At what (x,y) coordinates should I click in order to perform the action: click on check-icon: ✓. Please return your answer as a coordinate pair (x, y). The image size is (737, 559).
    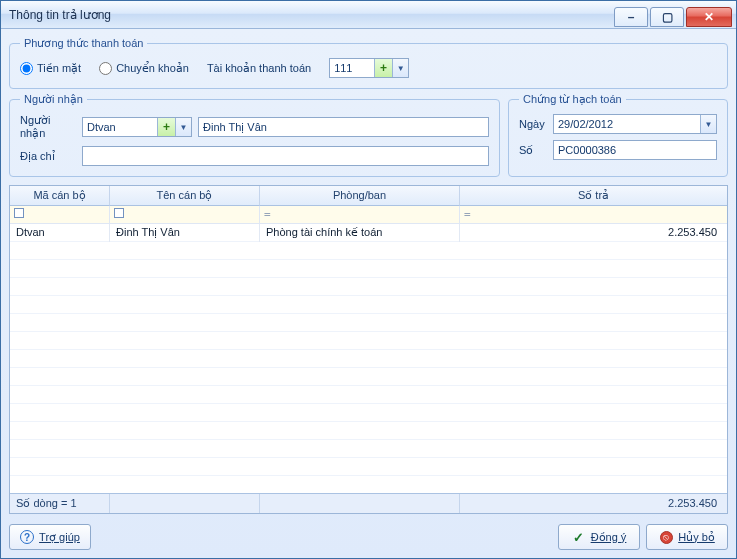
    Looking at the image, I should click on (579, 537).